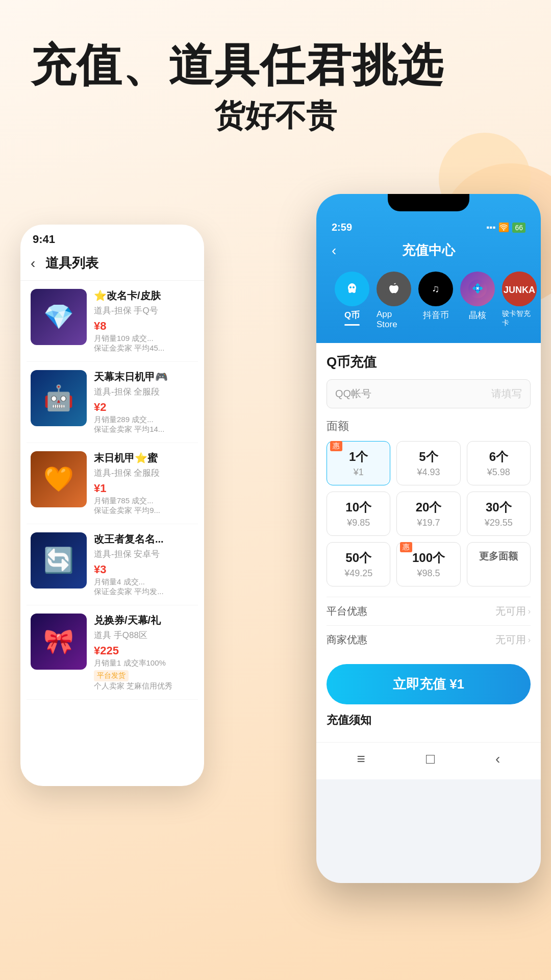 The image size is (551, 980). I want to click on category-tab-crystal: 💠 晶核, so click(478, 301).